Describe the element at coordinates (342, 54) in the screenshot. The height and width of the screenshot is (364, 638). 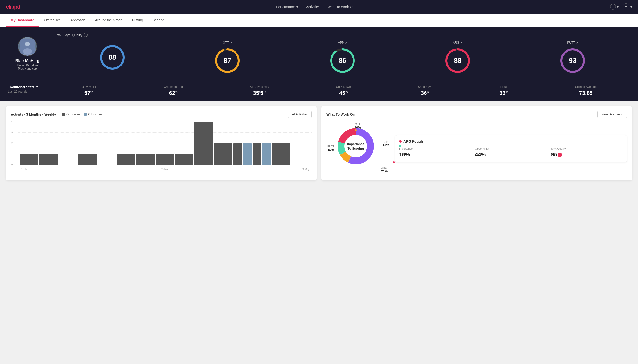
I see `quality-section: Total Player Quality ? 88 OTT ↗` at that location.